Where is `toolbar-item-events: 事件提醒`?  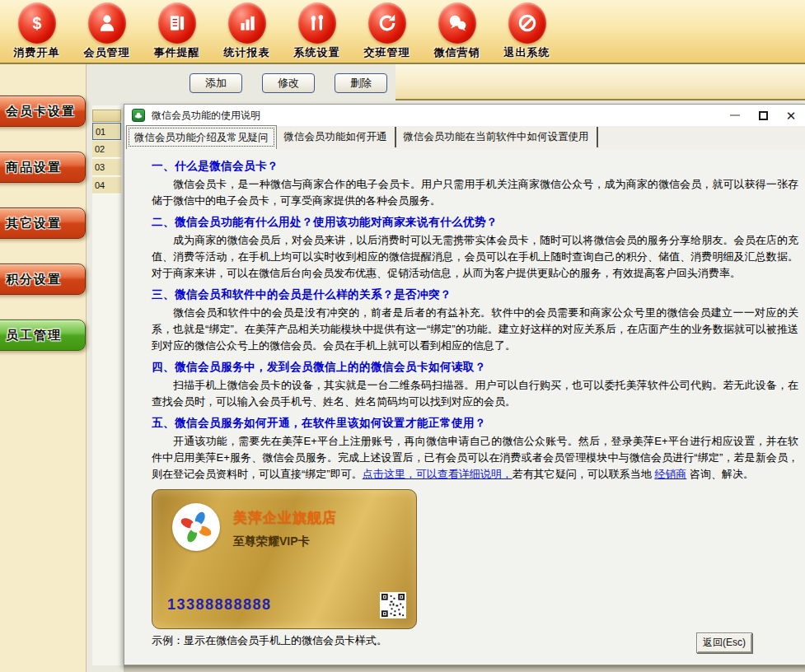 toolbar-item-events: 事件提醒 is located at coordinates (176, 30).